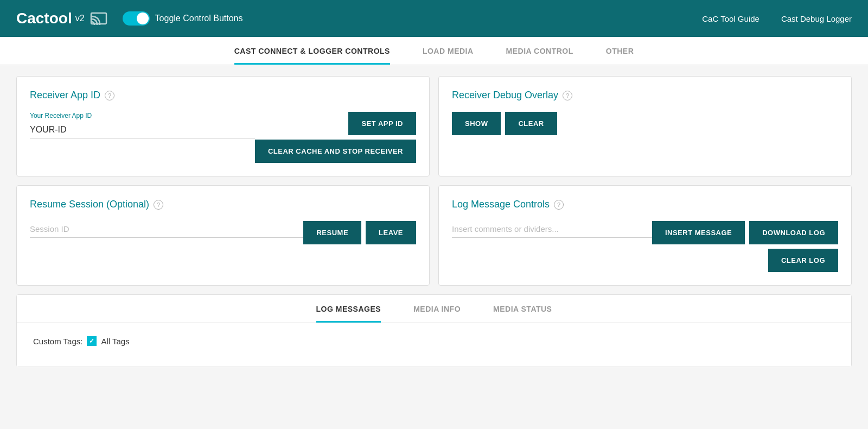 The width and height of the screenshot is (868, 429). I want to click on toggle-area: Toggle Control Buttons, so click(183, 18).